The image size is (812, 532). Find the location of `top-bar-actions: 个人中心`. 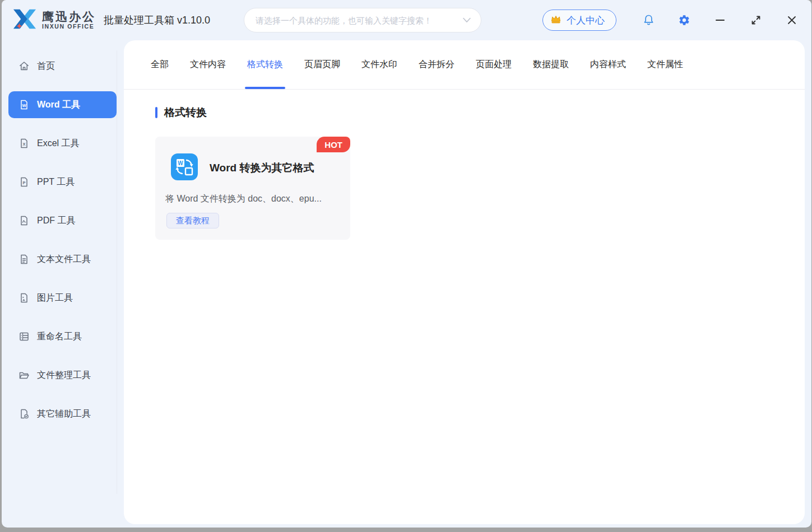

top-bar-actions: 个人中心 is located at coordinates (670, 20).